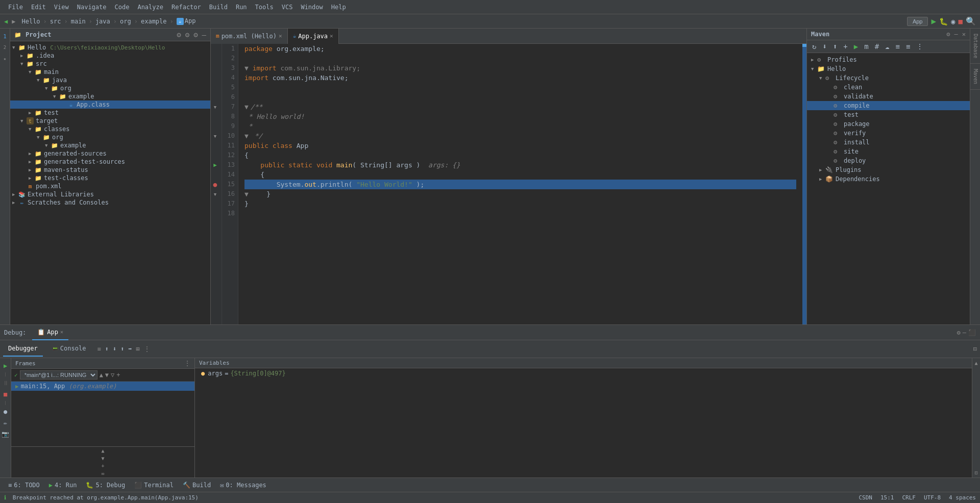  What do you see at coordinates (56, 21) in the screenshot?
I see `breadcrumb-src: src` at bounding box center [56, 21].